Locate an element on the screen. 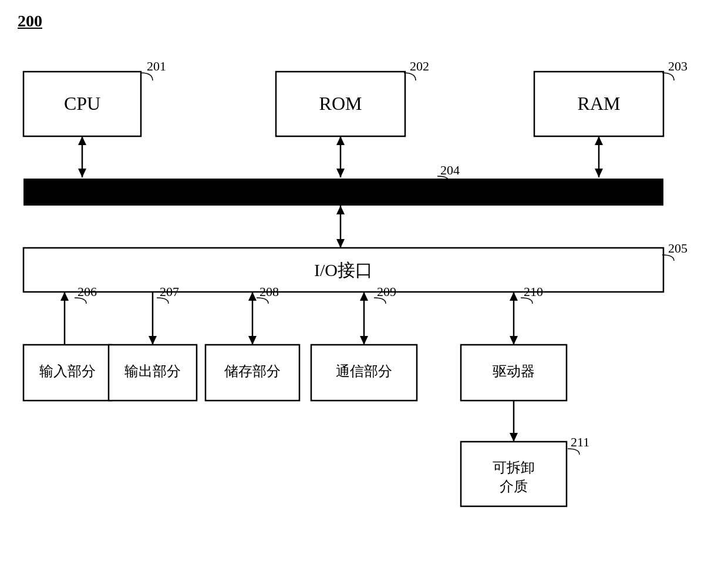 Image resolution: width=728 pixels, height=585 pixels. io-ref: 205 is located at coordinates (678, 248).